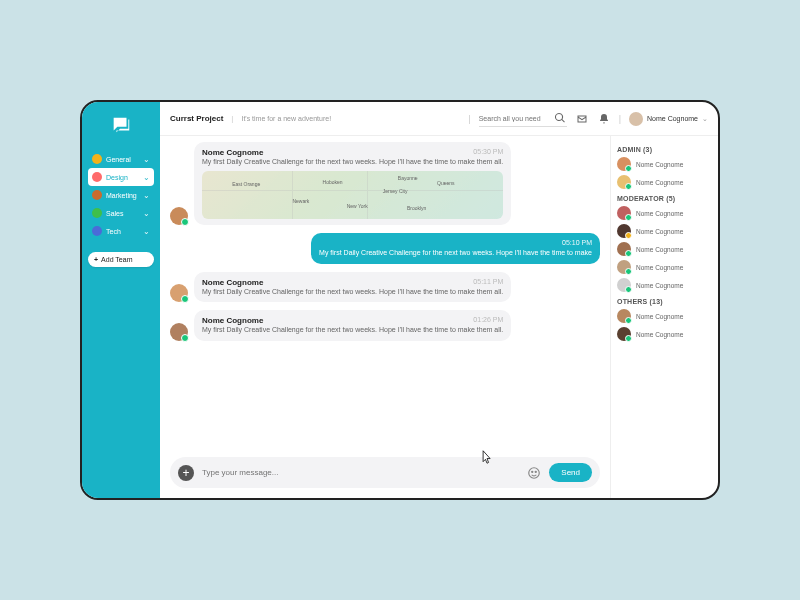 This screenshot has height=600, width=800. Describe the element at coordinates (385, 287) in the screenshot. I see `message-row: 05:11 PM Nome CognomeMy first Daily Crea…` at that location.